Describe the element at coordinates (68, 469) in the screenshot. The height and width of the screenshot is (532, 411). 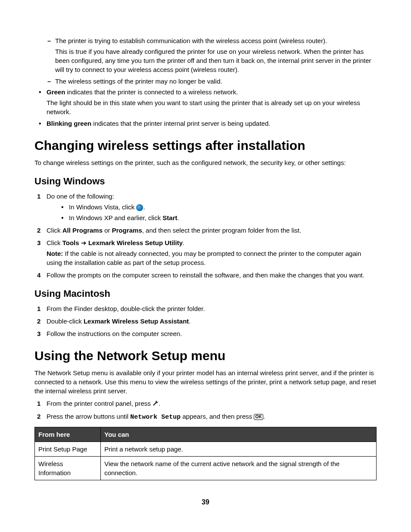
I see `table-cell: Wireless Information` at that location.